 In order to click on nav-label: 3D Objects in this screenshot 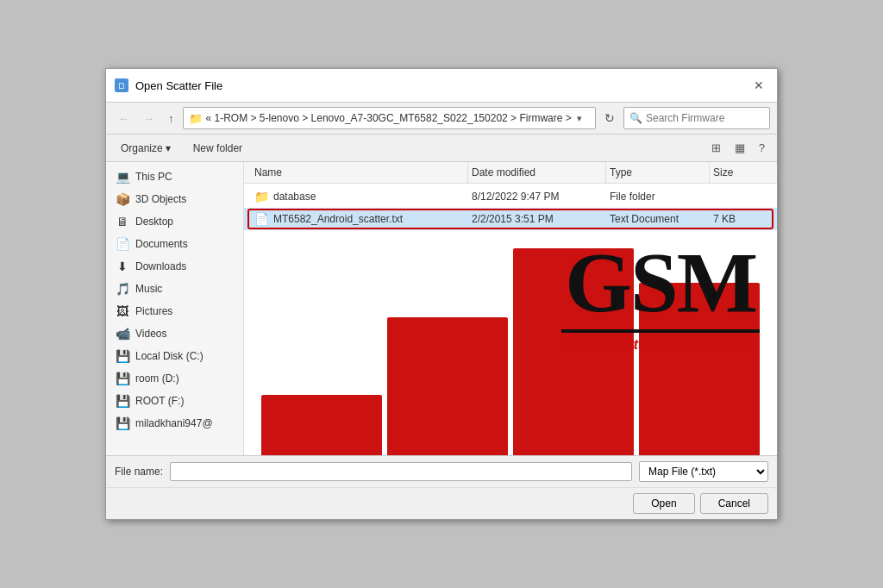, I will do `click(160, 199)`.